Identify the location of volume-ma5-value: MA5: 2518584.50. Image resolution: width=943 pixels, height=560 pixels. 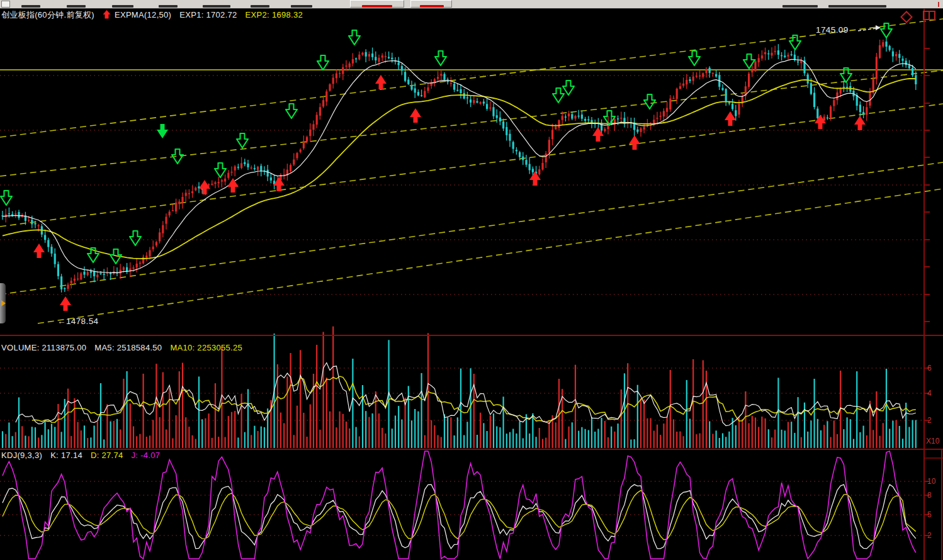
(128, 347).